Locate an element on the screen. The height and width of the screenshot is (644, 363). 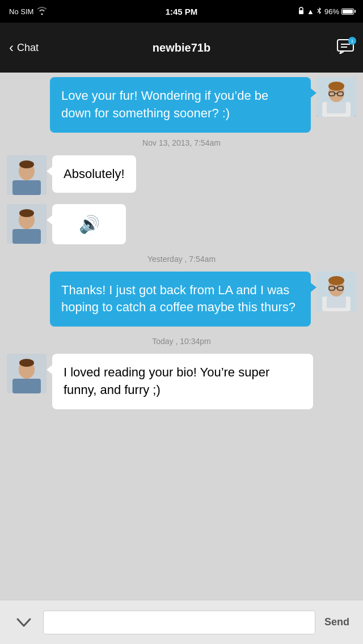
chat-icon-button: 1 is located at coordinates (345, 48).